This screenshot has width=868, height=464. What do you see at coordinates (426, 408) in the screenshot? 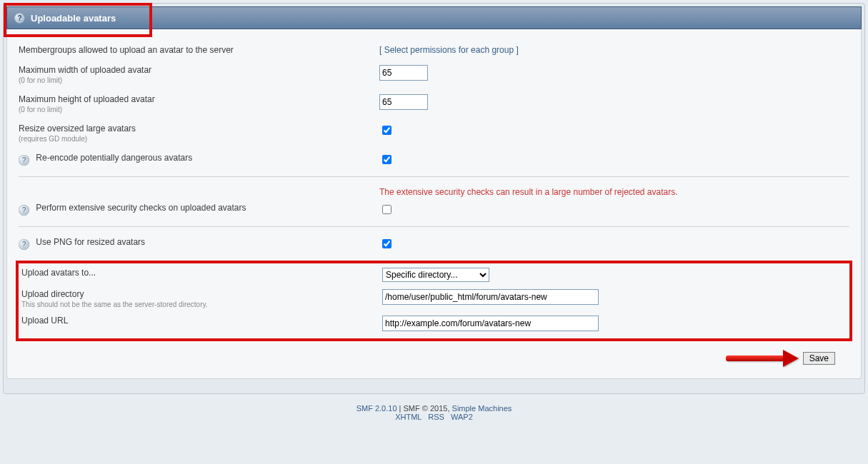
I see `footer-copyright: SMF © 2015` at bounding box center [426, 408].